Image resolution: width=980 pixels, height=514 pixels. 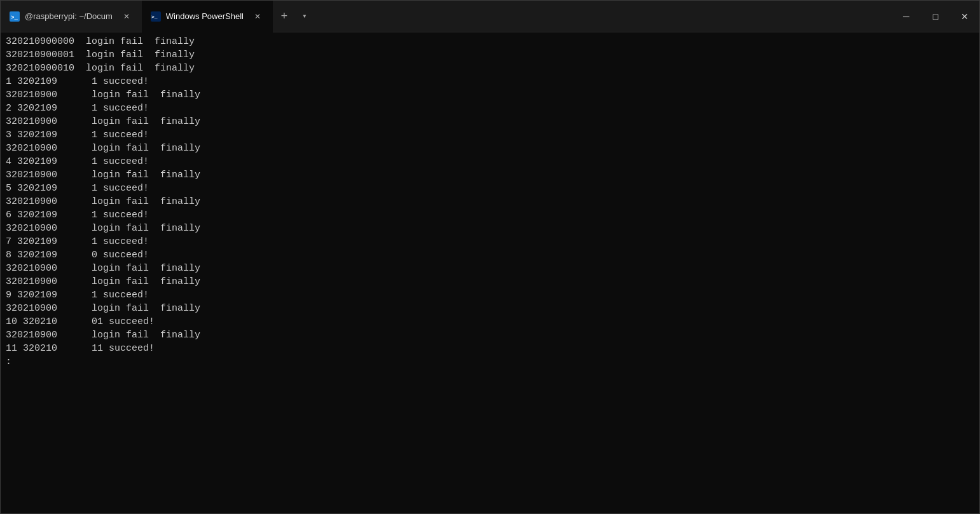 I want to click on tab-powershell-label: Windows PowerShell, so click(x=205, y=17).